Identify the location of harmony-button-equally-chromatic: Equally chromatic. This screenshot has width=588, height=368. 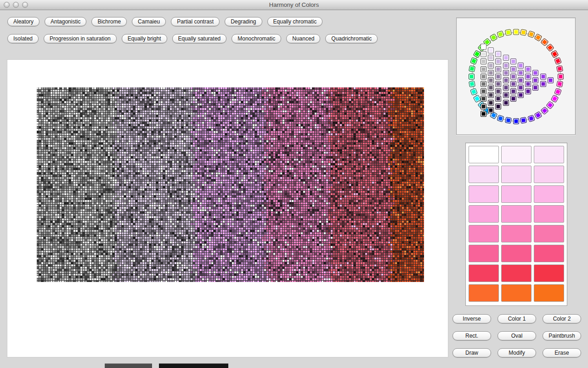
(295, 22).